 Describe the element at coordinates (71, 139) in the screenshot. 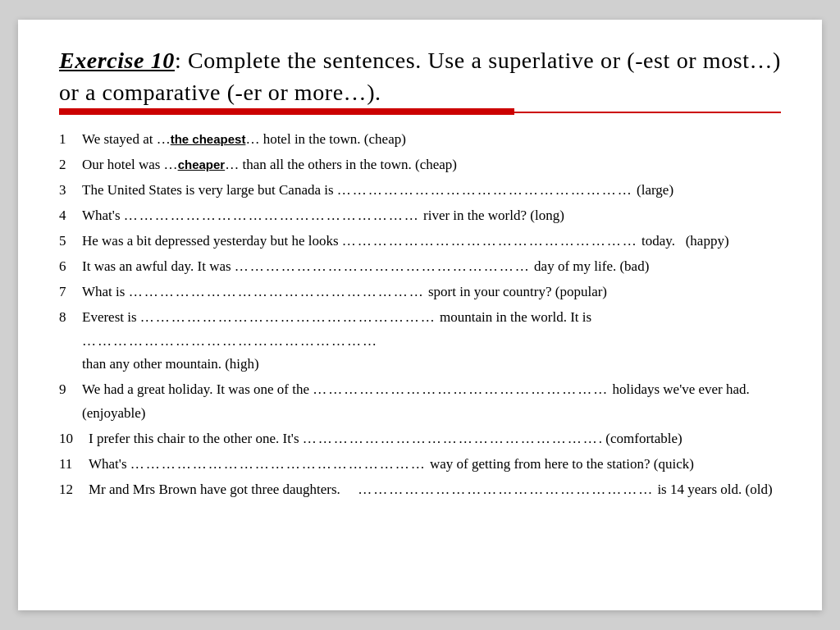

I see `item-number: 1` at that location.